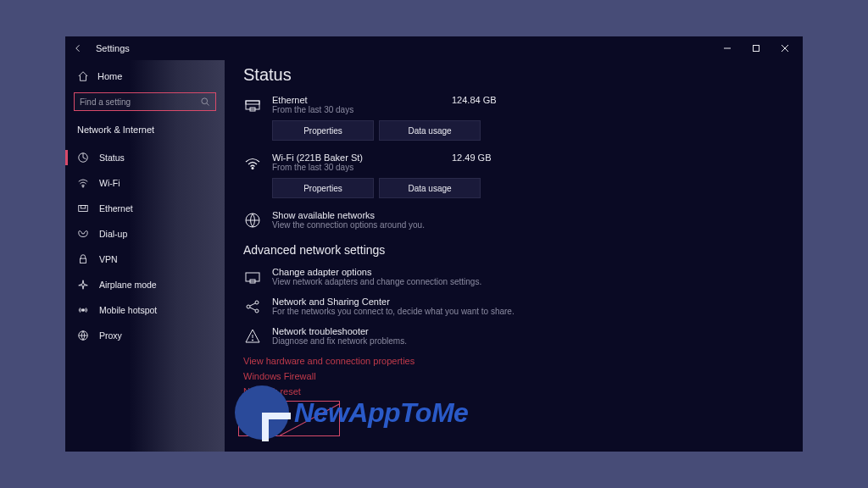 The image size is (868, 488). What do you see at coordinates (116, 208) in the screenshot?
I see `sidebar-item-label: Ethernet` at bounding box center [116, 208].